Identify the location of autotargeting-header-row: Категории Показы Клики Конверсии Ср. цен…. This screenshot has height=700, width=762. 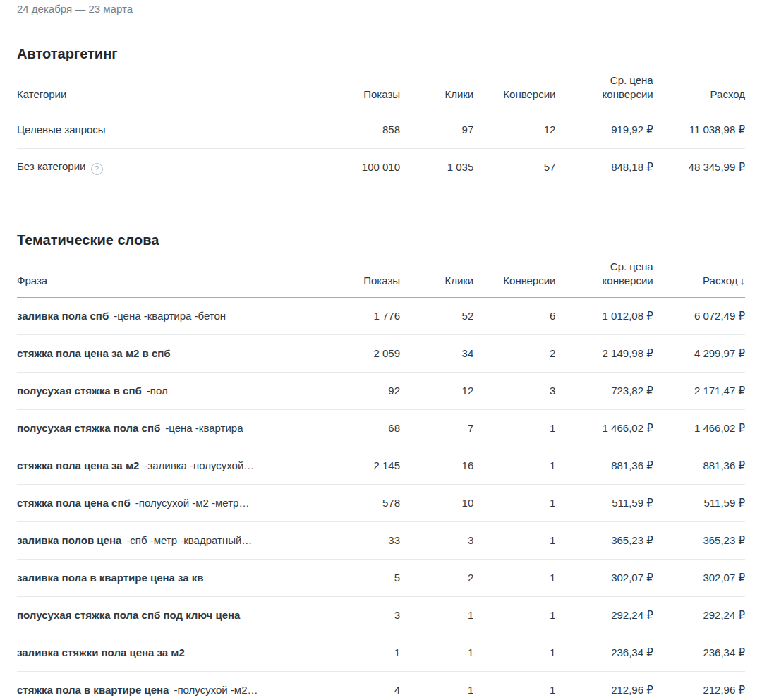
(381, 92).